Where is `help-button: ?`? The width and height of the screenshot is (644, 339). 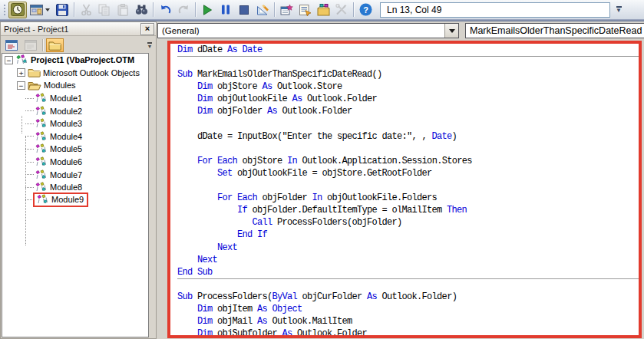
help-button: ? is located at coordinates (365, 10).